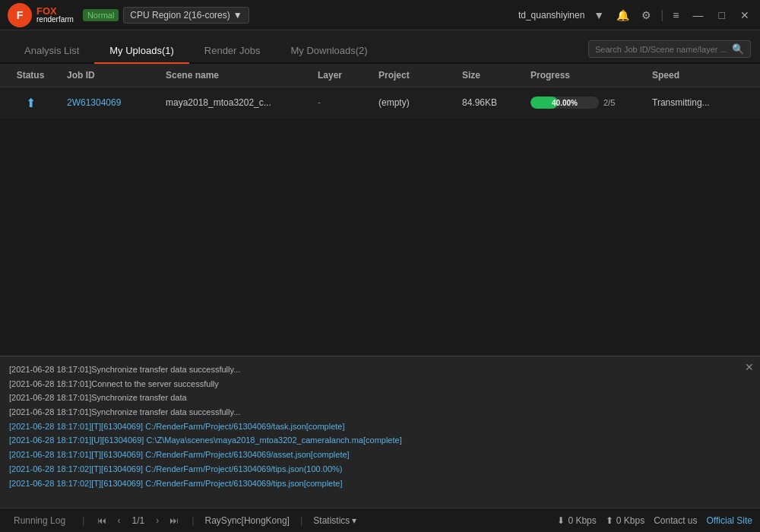 The height and width of the screenshot is (532, 760). Describe the element at coordinates (334, 521) in the screenshot. I see `statistics-button: Statistics ▾` at that location.